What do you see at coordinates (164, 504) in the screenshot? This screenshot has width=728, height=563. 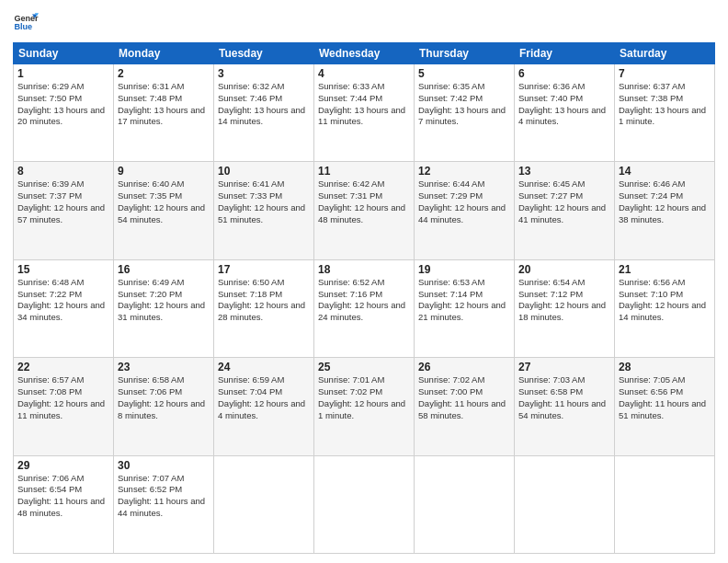 I see `day-cell: 30 Sunrise: 7:07 AM Sunset: 6:52 PM Dayl…` at bounding box center [164, 504].